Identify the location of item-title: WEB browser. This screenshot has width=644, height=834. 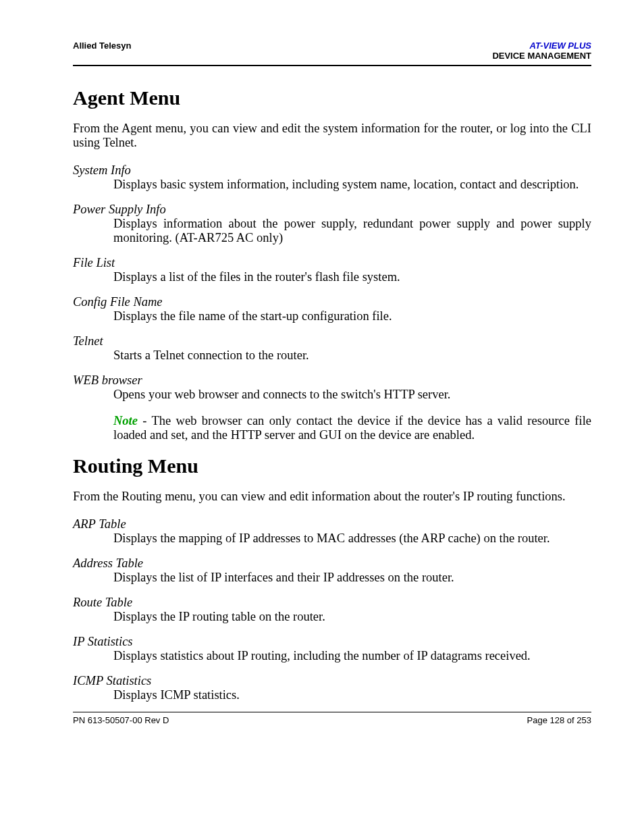
(332, 381).